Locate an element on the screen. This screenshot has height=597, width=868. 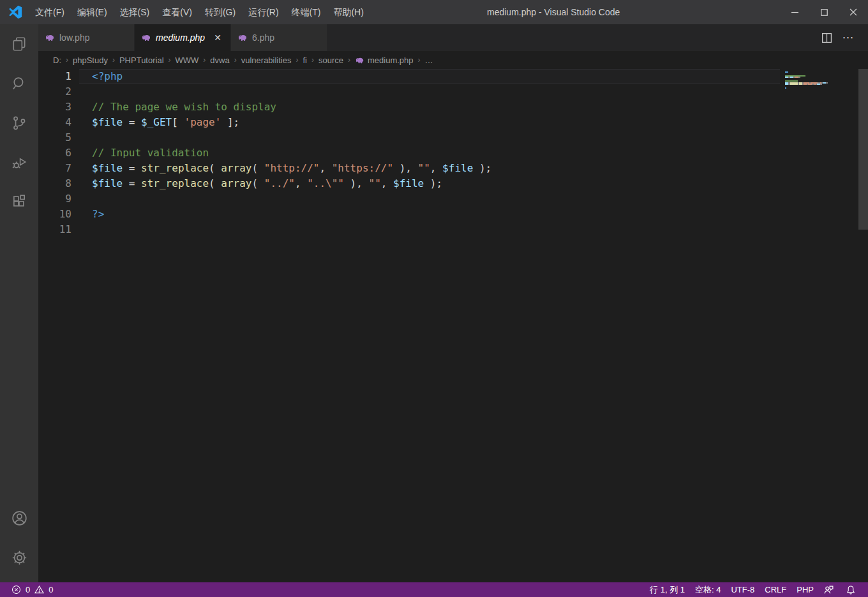
feedback-icon is located at coordinates (830, 589).